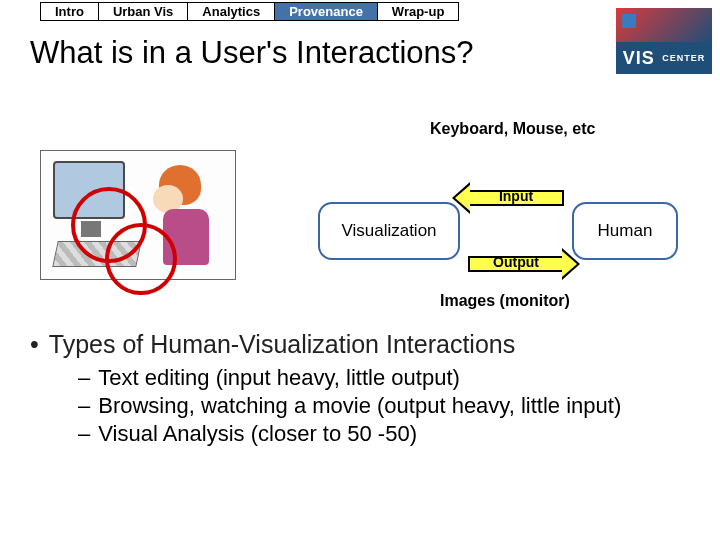 Image resolution: width=720 pixels, height=540 pixels. Describe the element at coordinates (516, 262) in the screenshot. I see `arrow-output-label: Output` at that location.